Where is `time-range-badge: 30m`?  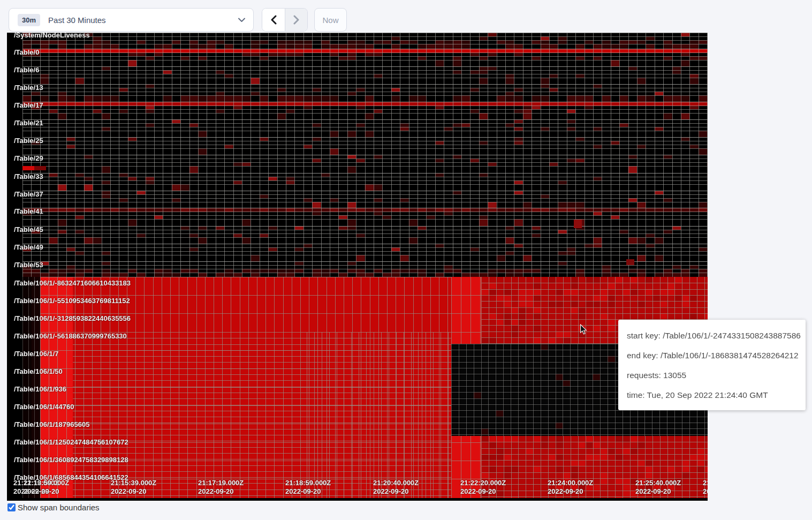
time-range-badge: 30m is located at coordinates (29, 20).